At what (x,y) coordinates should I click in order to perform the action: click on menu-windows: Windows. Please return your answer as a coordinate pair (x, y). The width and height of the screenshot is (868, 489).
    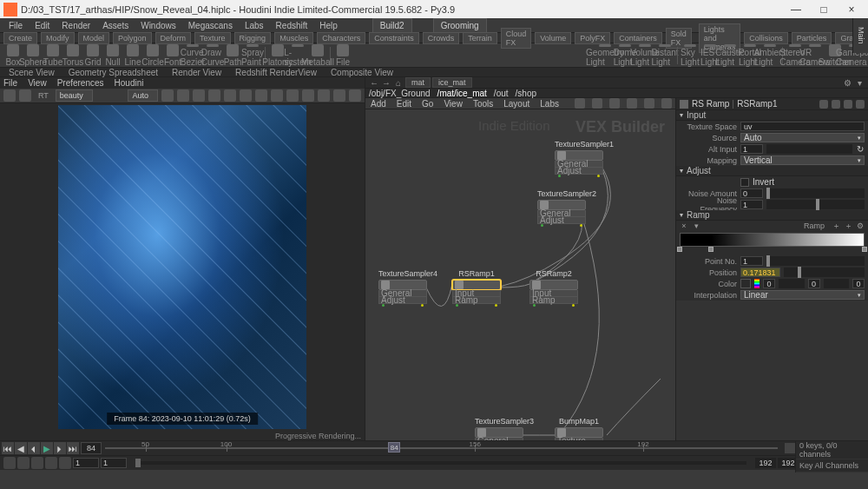
    Looking at the image, I should click on (158, 26).